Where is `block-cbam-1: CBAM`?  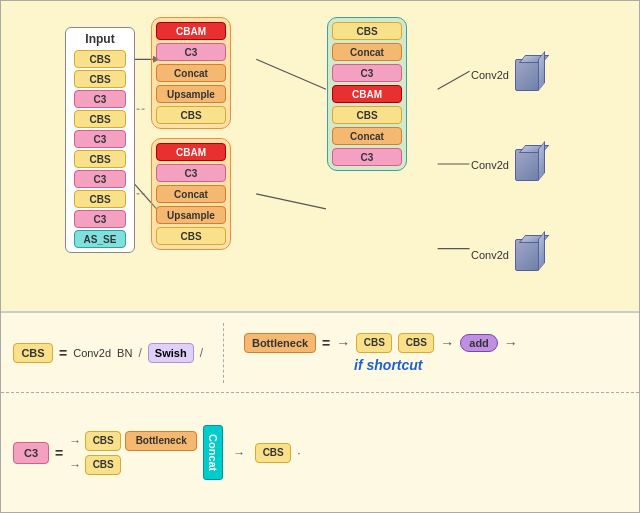
block-cbam-1: CBAM is located at coordinates (191, 31).